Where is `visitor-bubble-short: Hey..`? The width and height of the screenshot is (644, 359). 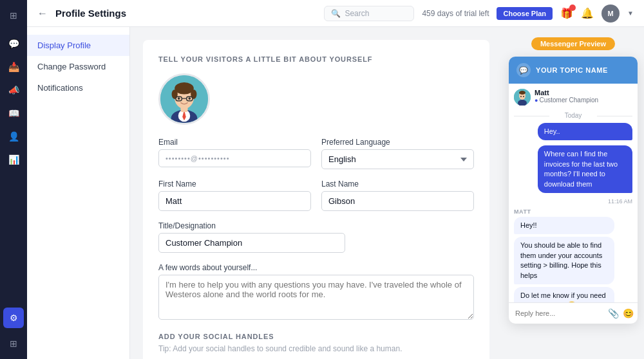
visitor-bubble-short: Hey.. is located at coordinates (585, 131).